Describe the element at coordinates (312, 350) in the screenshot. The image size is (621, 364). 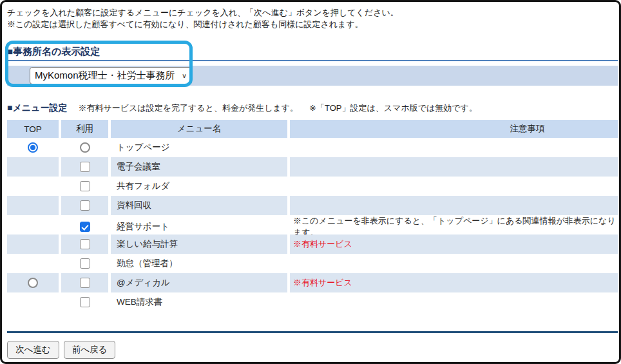
I see `button-row: 次へ進む 前へ戻る` at that location.